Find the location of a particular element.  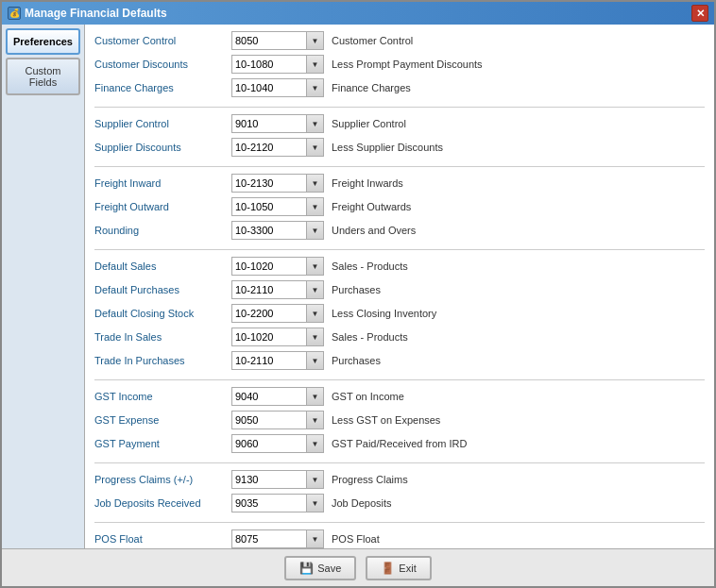

field-row: Customer Discounts ▼ Less Prompt Payment… is located at coordinates (400, 64).